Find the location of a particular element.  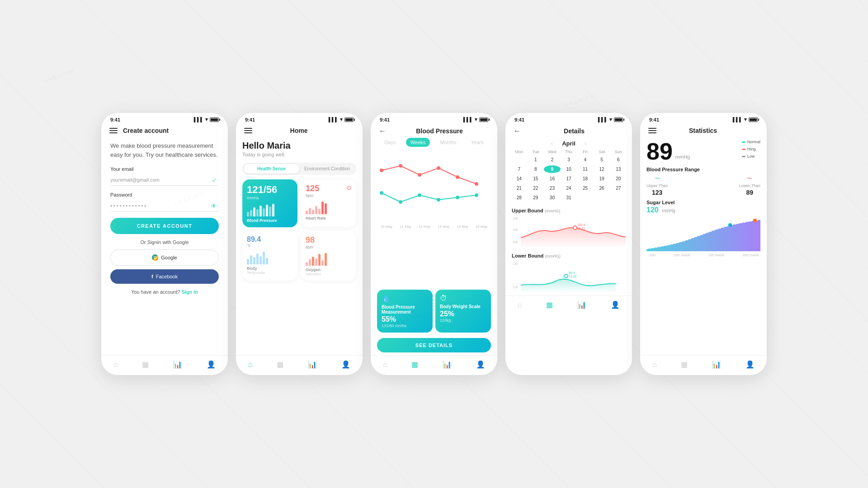

hr-bar is located at coordinates (310, 211).